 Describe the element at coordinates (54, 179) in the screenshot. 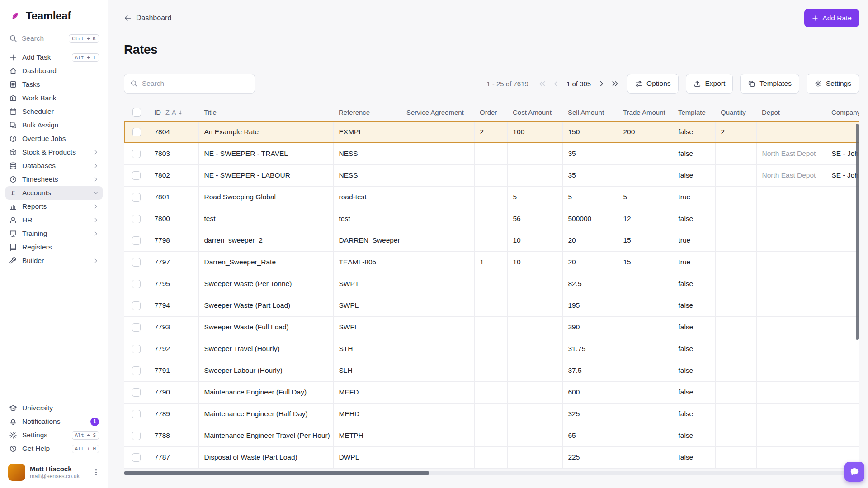

I see `sidebar-item-timesheets: Timesheets` at that location.